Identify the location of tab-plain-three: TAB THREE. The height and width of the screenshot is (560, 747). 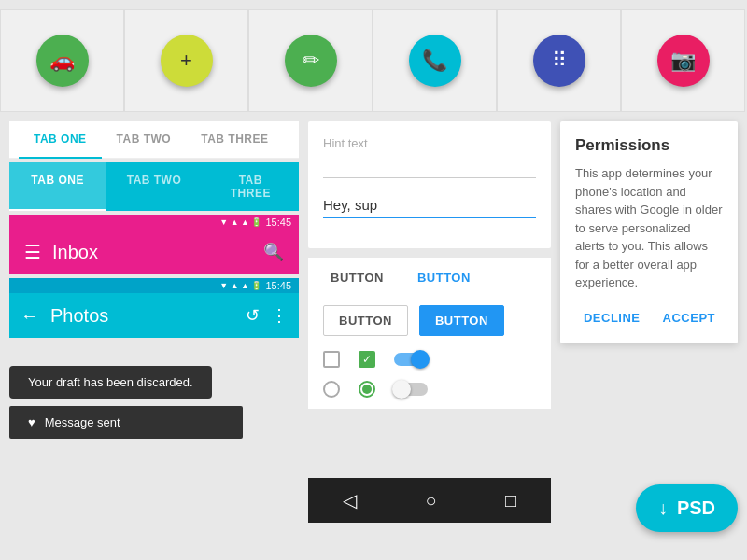
(234, 140).